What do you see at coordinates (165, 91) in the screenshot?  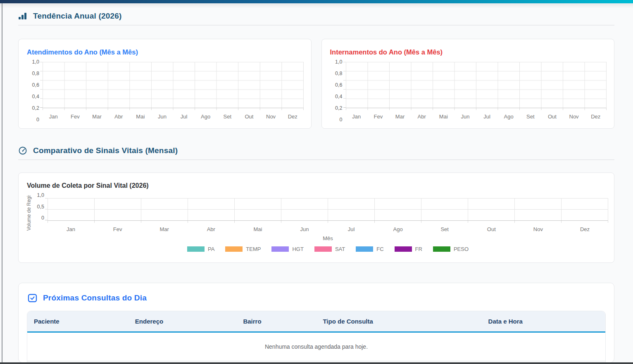 I see `atendimentos-chart: 1,00,80,60,40,20 JanFevMarAbrMaiJunJulAg…` at bounding box center [165, 91].